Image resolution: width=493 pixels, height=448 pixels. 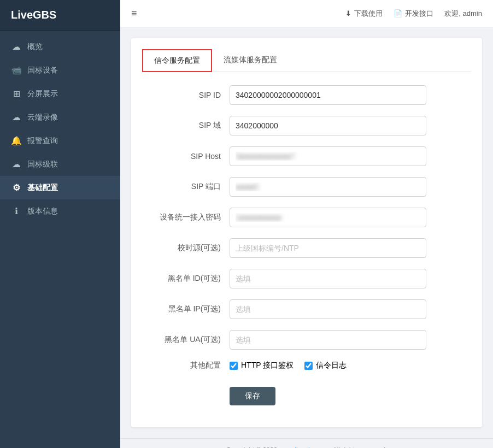 What do you see at coordinates (288, 366) in the screenshot?
I see `checkbox-row: HTTP 接口鉴权信令日志` at bounding box center [288, 366].